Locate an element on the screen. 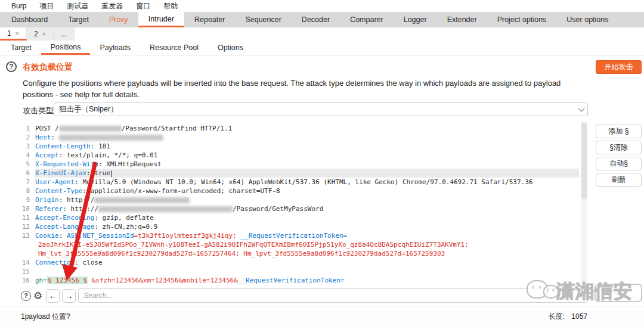 Image resolution: width=644 pixels, height=326 pixels. request-text: : close is located at coordinates (88, 262).